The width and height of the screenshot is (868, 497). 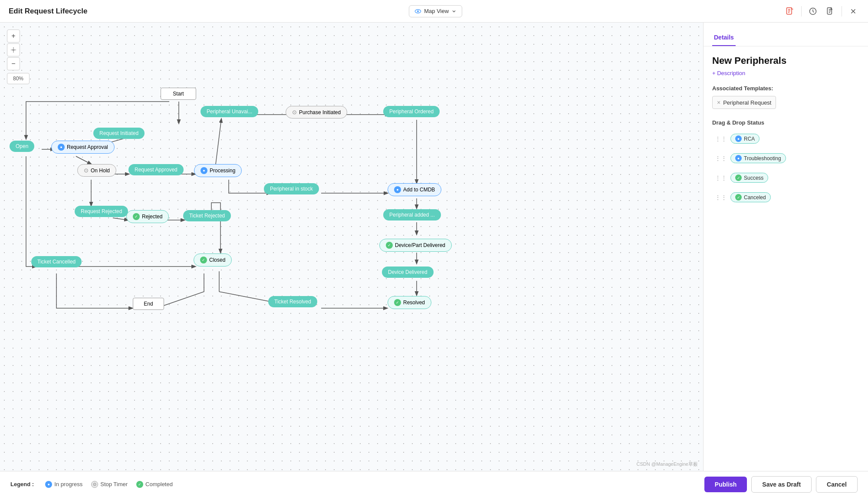 What do you see at coordinates (178, 94) in the screenshot?
I see `node-start-label: Start` at bounding box center [178, 94].